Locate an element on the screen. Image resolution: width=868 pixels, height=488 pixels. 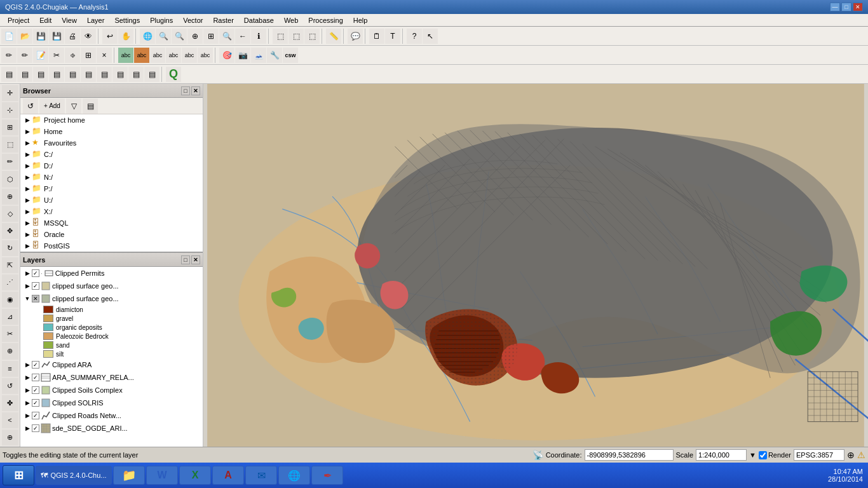
label-btn4: abc is located at coordinates (173, 55).